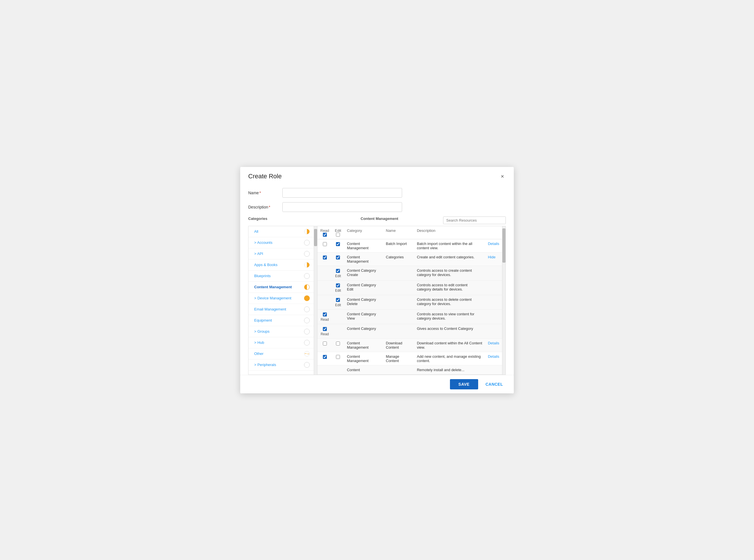  Describe the element at coordinates (270, 207) in the screenshot. I see `description-required: *` at that location.